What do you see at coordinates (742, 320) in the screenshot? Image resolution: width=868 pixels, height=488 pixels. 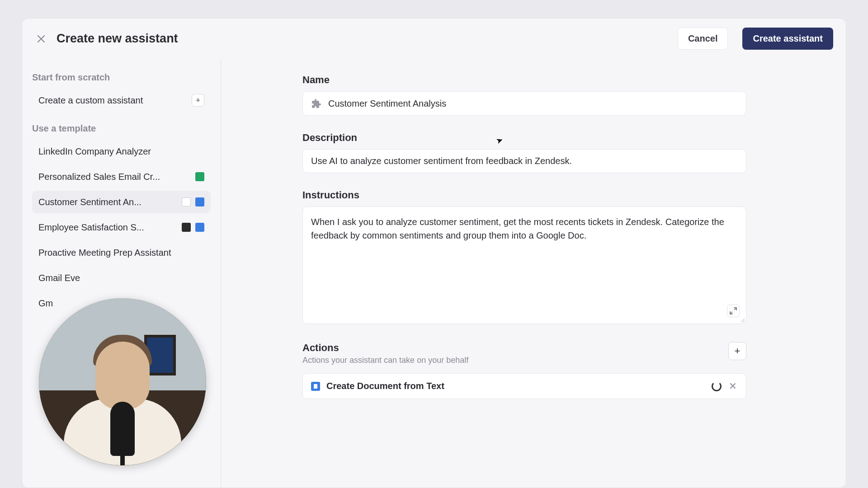 I see `resize-handle-icon` at bounding box center [742, 320].